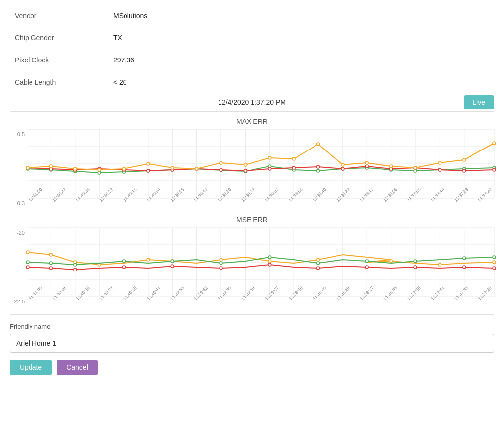 Image resolution: width=504 pixels, height=421 pixels. What do you see at coordinates (17, 169) in the screenshot?
I see `max-err-y-labels: 0.5 0.3` at bounding box center [17, 169].